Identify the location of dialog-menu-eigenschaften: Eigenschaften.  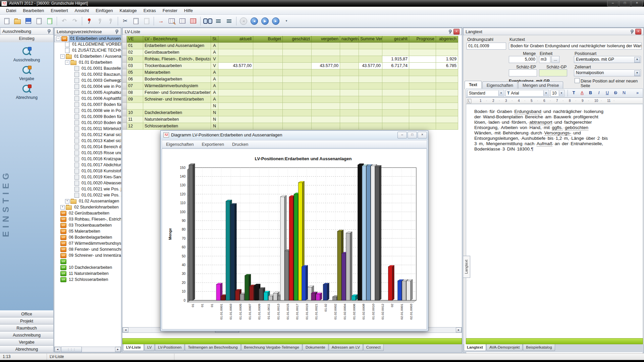
(180, 144).